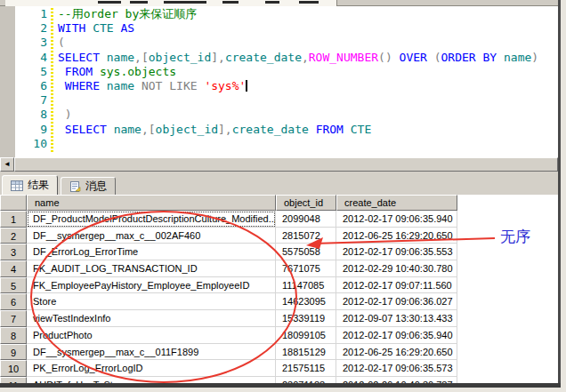 Image resolution: width=566 pixels, height=392 pixels. Describe the element at coordinates (306, 302) in the screenshot. I see `cell-object-id: 14623095` at that location.